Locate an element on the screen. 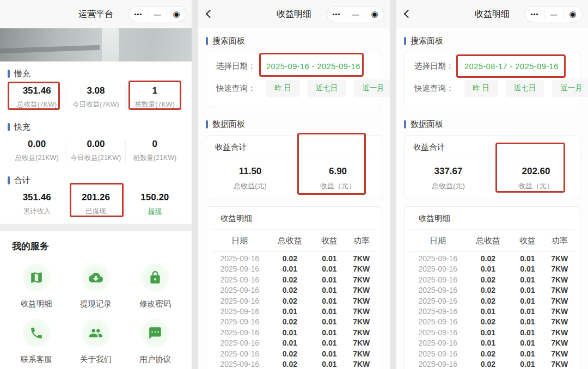  map-icon is located at coordinates (36, 278).